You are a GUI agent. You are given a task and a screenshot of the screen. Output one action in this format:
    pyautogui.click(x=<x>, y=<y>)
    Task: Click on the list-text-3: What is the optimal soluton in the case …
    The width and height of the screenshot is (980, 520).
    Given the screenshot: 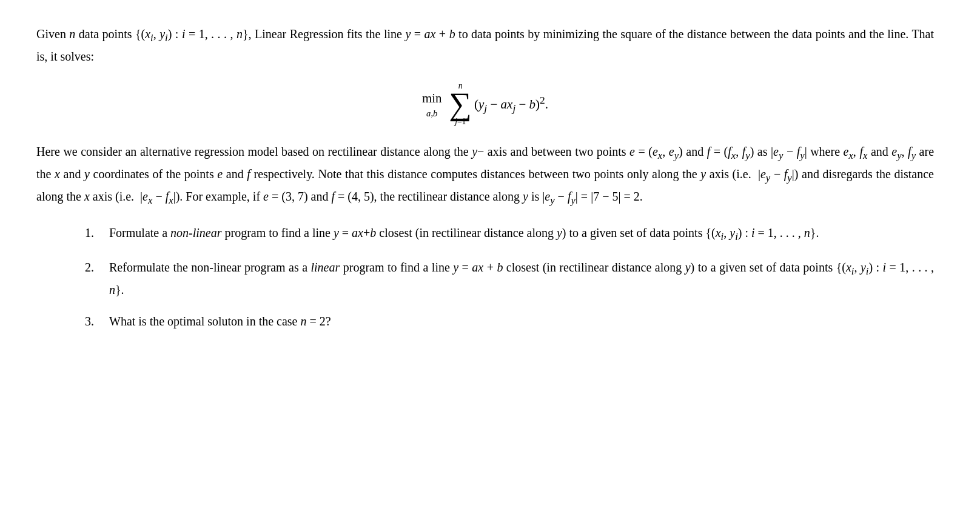 What is the action you would take?
    pyautogui.click(x=220, y=321)
    